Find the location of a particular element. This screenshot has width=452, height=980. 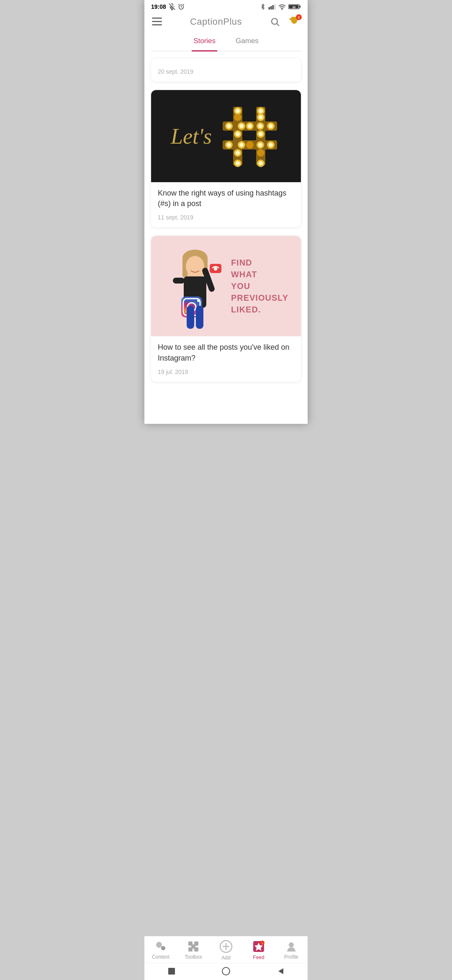

find-text-2: YOU is located at coordinates (241, 286).